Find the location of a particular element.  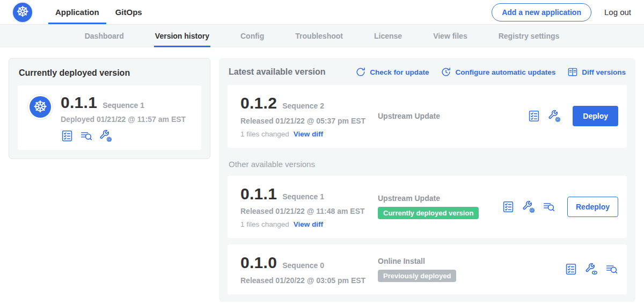

sequence-label: Sequence 1 is located at coordinates (303, 197).